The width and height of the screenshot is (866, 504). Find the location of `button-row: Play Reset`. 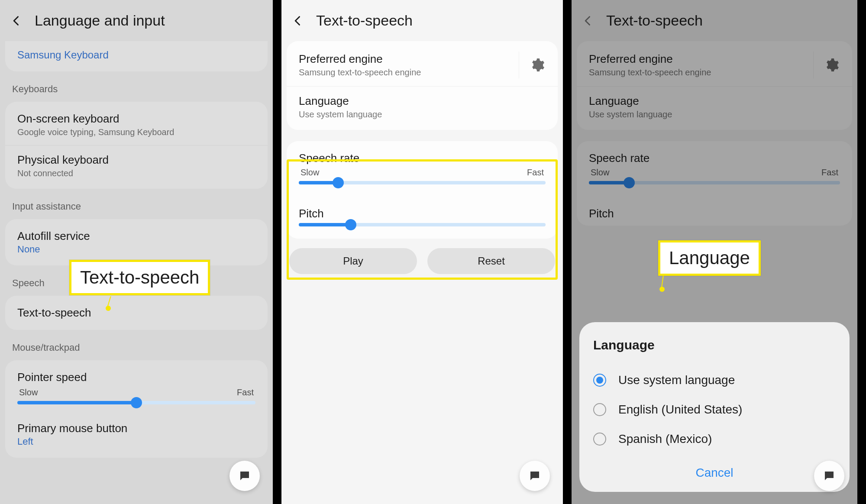

button-row: Play Reset is located at coordinates (422, 256).